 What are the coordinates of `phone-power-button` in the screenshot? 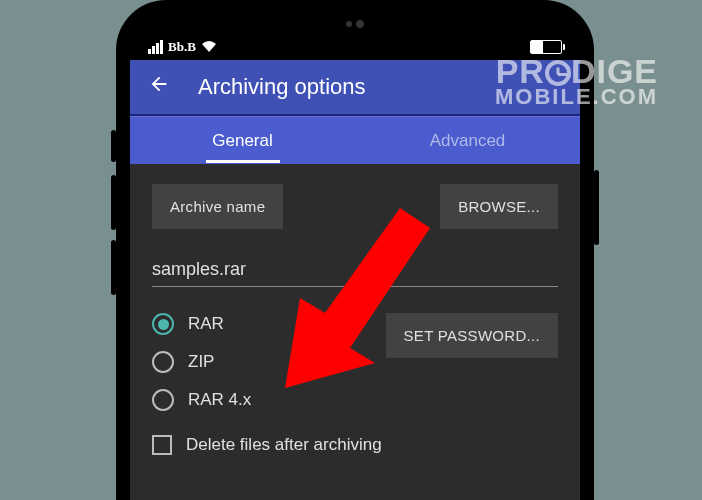 It's located at (596, 208).